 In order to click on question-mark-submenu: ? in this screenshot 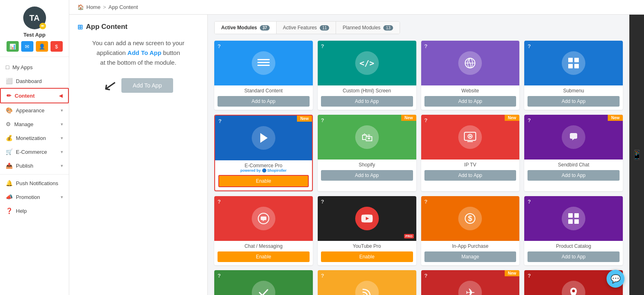, I will do `click(529, 46)`.